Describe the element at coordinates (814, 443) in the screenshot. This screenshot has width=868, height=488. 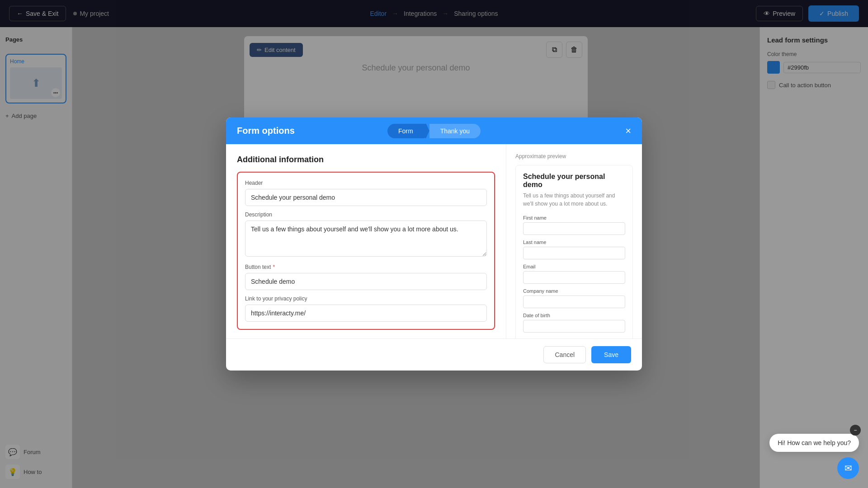
I see `chat-message: Hi! How can we help you?` at that location.